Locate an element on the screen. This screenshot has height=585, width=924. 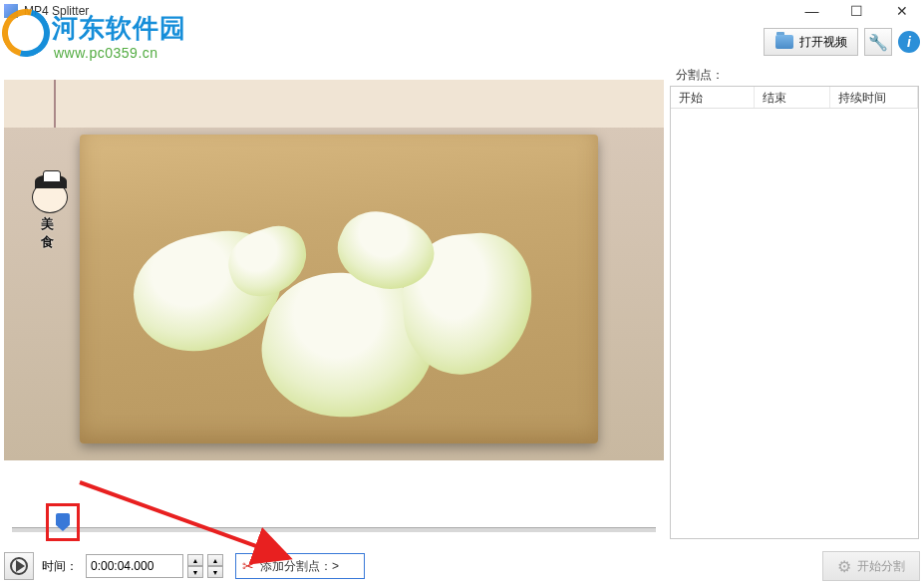
add-split-label: 添加分割点：> is located at coordinates (299, 566).